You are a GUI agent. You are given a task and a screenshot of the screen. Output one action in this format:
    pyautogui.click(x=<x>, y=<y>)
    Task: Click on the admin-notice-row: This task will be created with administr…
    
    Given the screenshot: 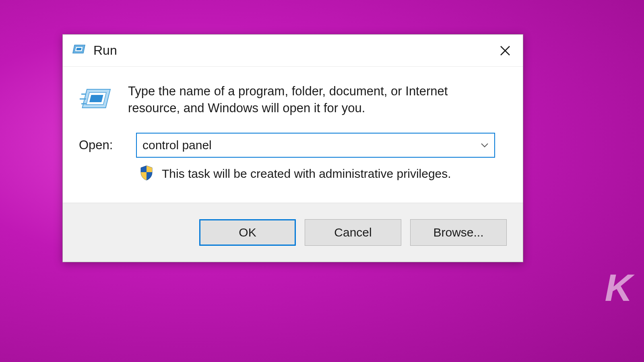 What is the action you would take?
    pyautogui.click(x=293, y=174)
    